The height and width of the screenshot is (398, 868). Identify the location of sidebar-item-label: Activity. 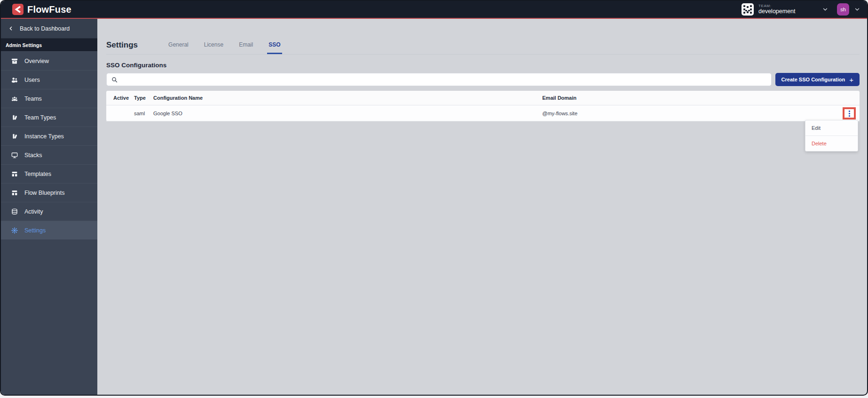
(34, 212).